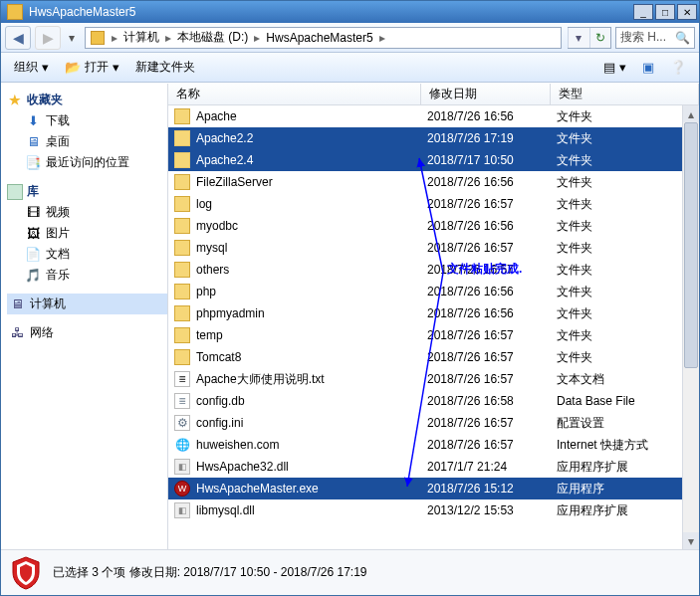  Describe the element at coordinates (88, 99) in the screenshot. I see `sidebar-favorites: ★收藏夹` at that location.